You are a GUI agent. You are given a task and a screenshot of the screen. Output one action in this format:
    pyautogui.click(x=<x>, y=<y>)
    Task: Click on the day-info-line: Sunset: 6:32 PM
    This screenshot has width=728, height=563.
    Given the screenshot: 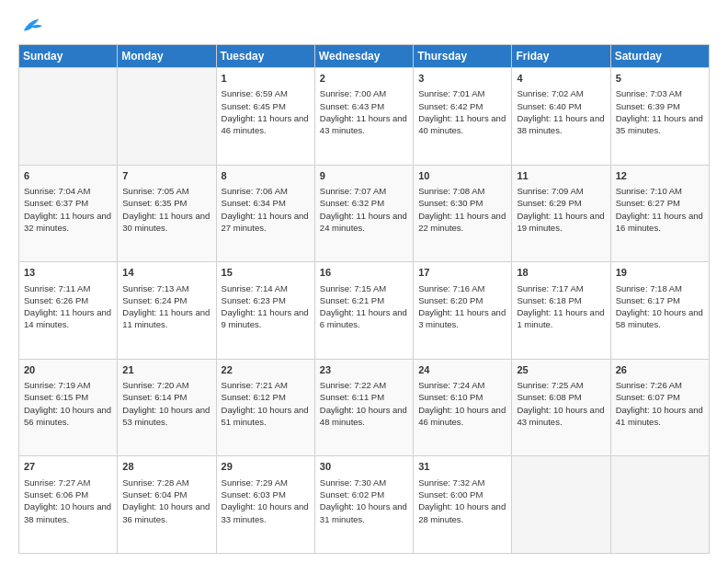 What is the action you would take?
    pyautogui.click(x=364, y=202)
    